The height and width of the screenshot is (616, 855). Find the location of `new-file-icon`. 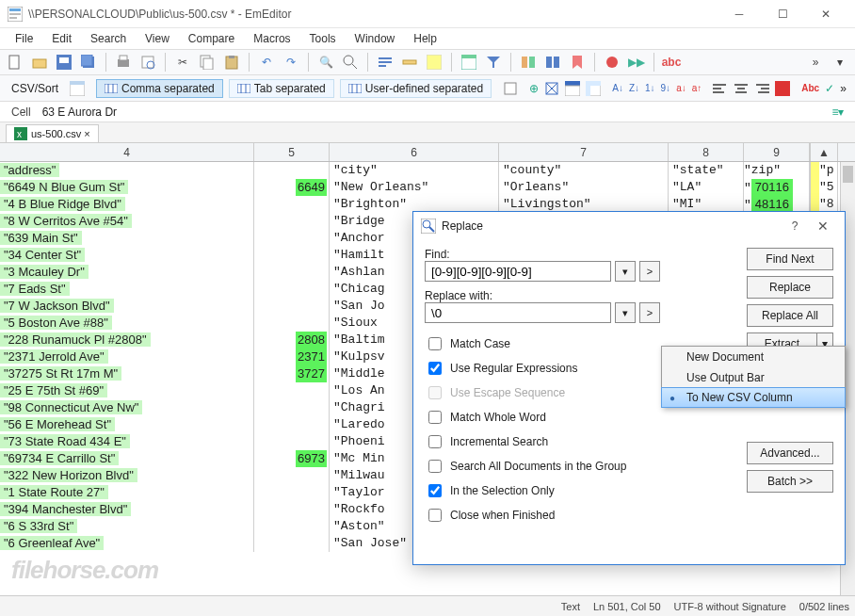

new-file-icon is located at coordinates (15, 62).